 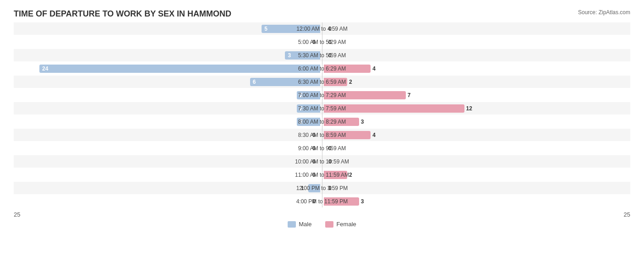 I want to click on male-value: 5, so click(x=266, y=29).